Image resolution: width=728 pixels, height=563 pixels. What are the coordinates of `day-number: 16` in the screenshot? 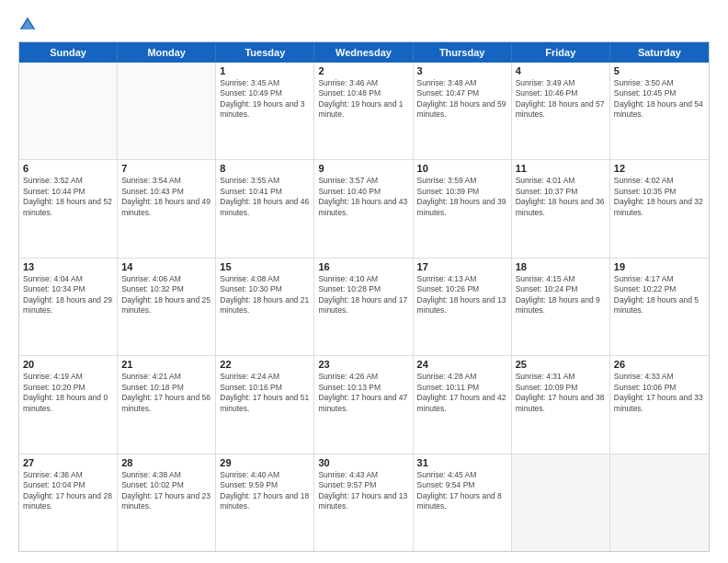 It's located at (363, 267).